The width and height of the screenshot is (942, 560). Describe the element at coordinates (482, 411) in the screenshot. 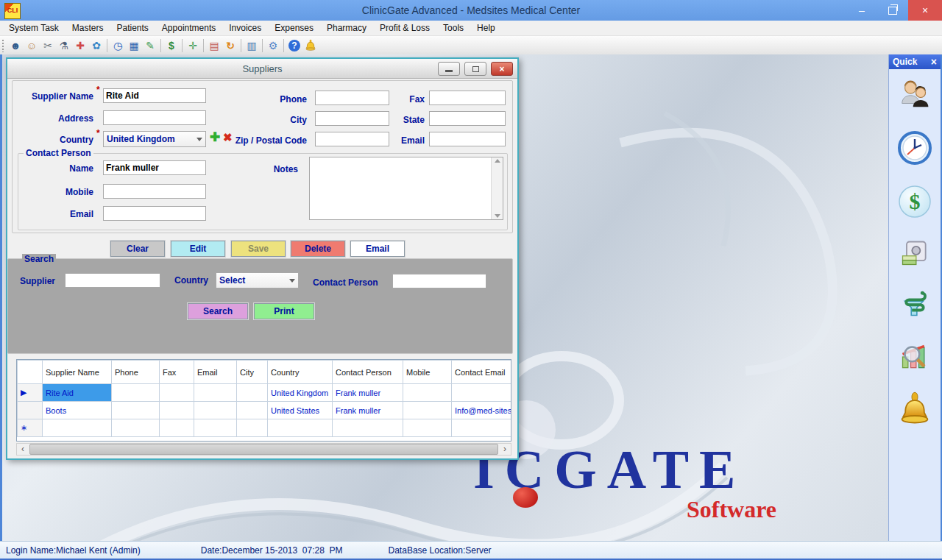

I see `cell-contact-email: Info@med-sites.c` at that location.